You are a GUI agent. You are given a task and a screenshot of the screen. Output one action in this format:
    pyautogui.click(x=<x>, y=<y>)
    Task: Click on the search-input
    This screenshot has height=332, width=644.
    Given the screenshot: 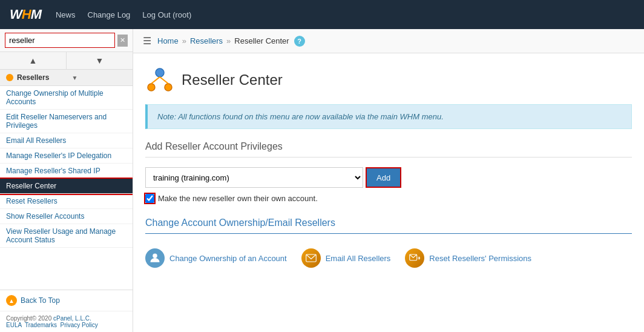 What is the action you would take?
    pyautogui.click(x=60, y=40)
    